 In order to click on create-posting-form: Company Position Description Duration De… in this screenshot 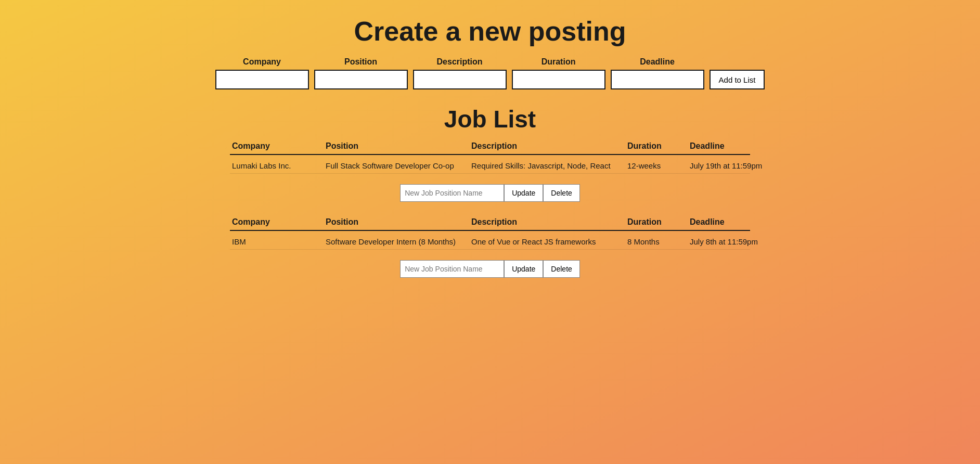, I will do `click(490, 73)`.